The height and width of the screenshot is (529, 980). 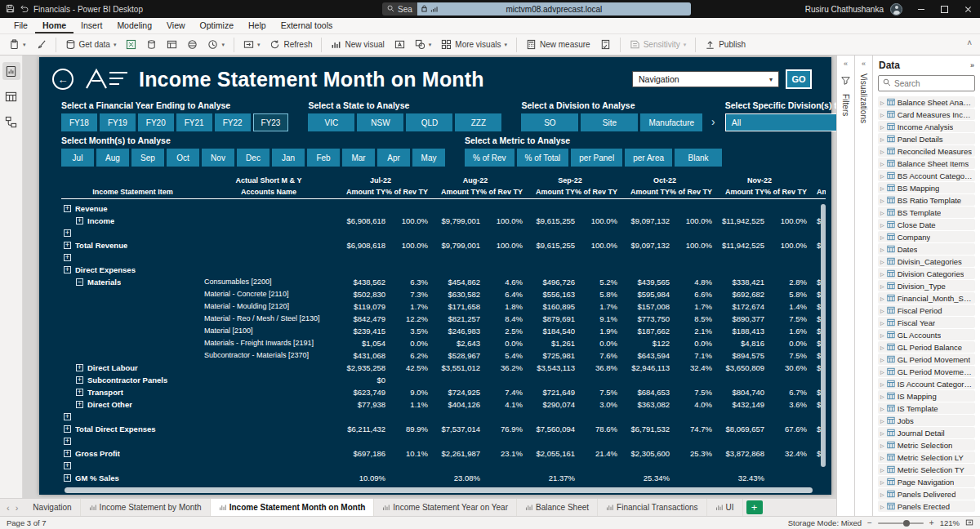 What do you see at coordinates (80, 282) in the screenshot?
I see `collapse-icon: −` at bounding box center [80, 282].